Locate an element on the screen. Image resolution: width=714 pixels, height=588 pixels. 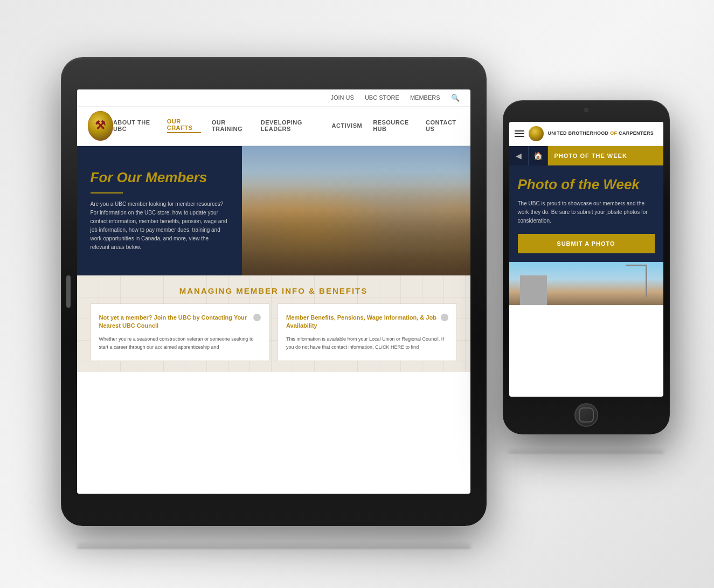
card1-body: Whether you're a seasoned construction v… is located at coordinates (180, 343).